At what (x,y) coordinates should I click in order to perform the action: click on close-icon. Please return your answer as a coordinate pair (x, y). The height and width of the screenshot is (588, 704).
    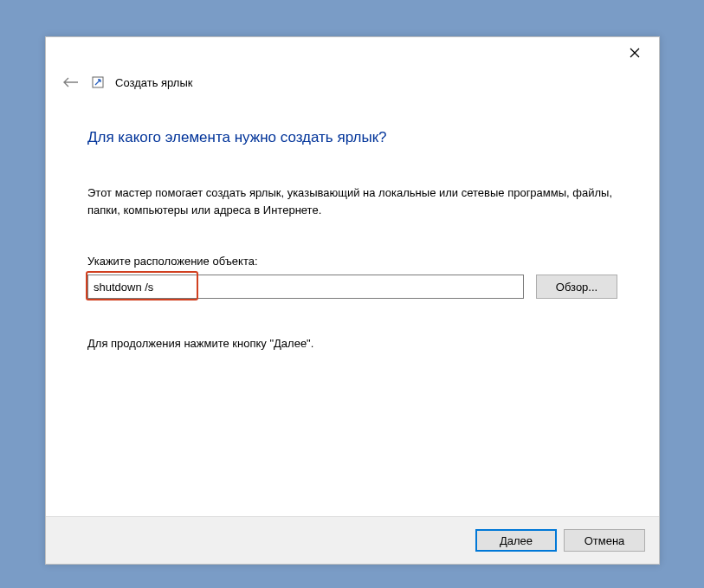
    Looking at the image, I should click on (635, 53).